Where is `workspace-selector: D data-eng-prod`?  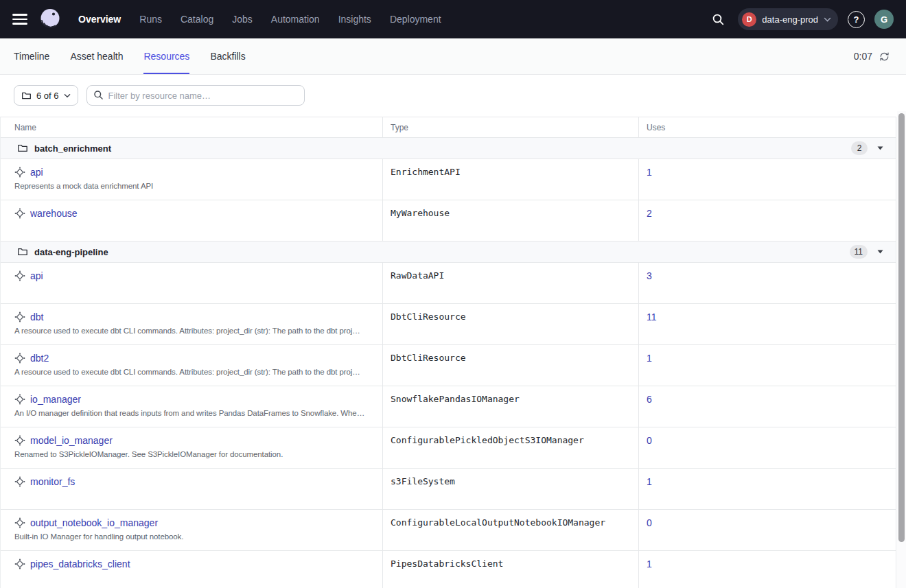 workspace-selector: D data-eng-prod is located at coordinates (788, 19).